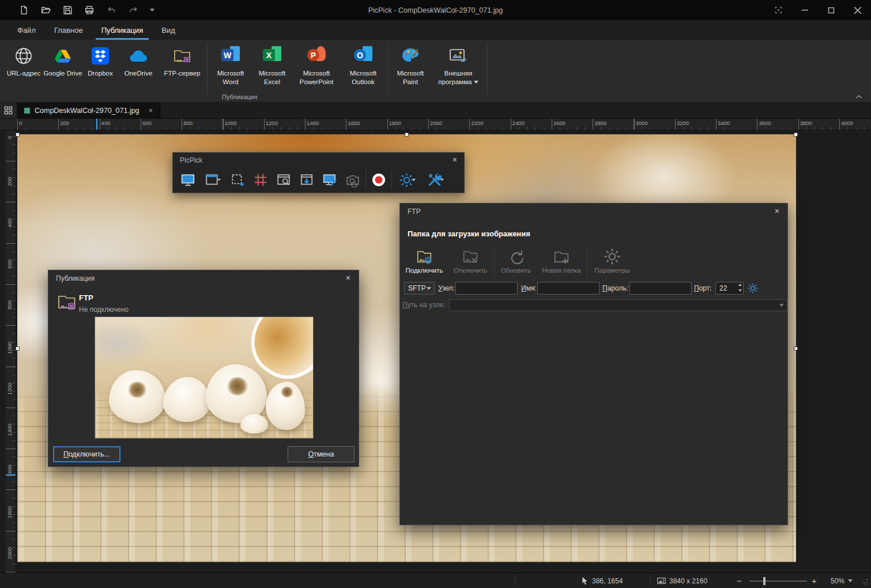 Image resolution: width=871 pixels, height=588 pixels. I want to click on screen-recorder-icon, so click(379, 180).